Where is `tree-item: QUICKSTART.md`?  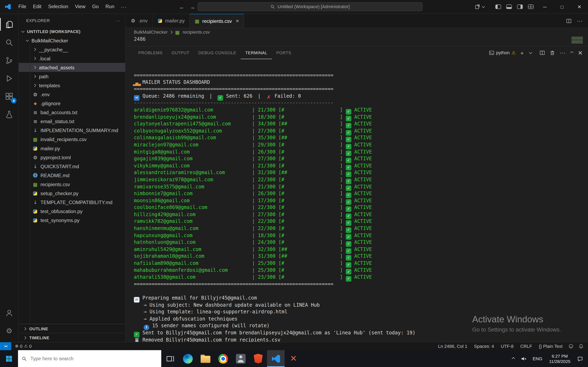
tree-item: QUICKSTART.md is located at coordinates (72, 166).